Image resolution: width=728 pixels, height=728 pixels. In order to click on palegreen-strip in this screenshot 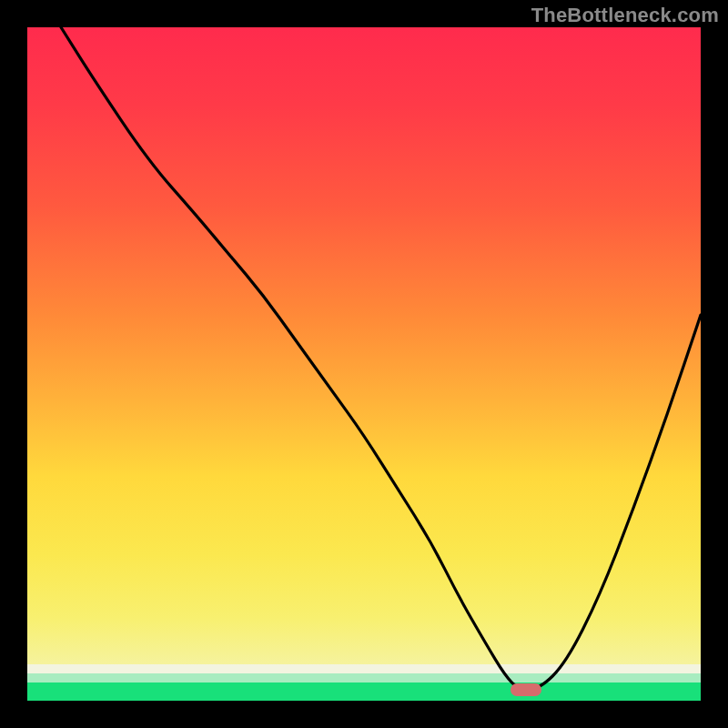, I will do `click(364, 678)`.